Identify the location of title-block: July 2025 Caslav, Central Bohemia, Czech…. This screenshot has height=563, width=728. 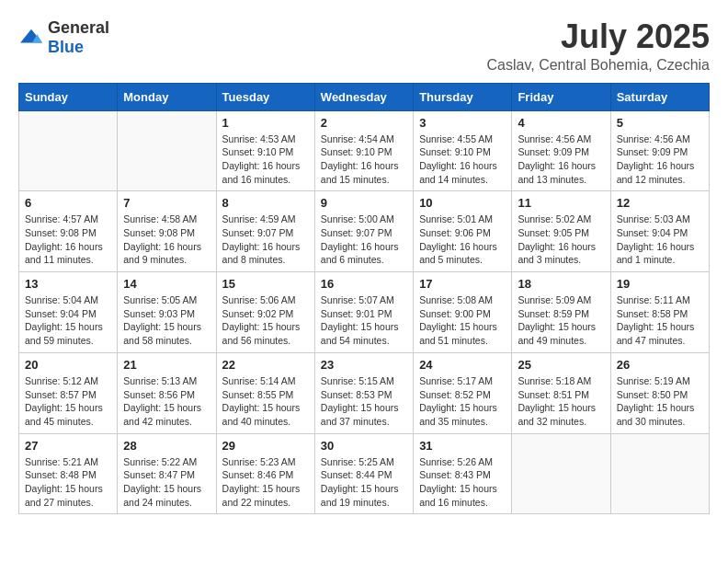
(598, 46).